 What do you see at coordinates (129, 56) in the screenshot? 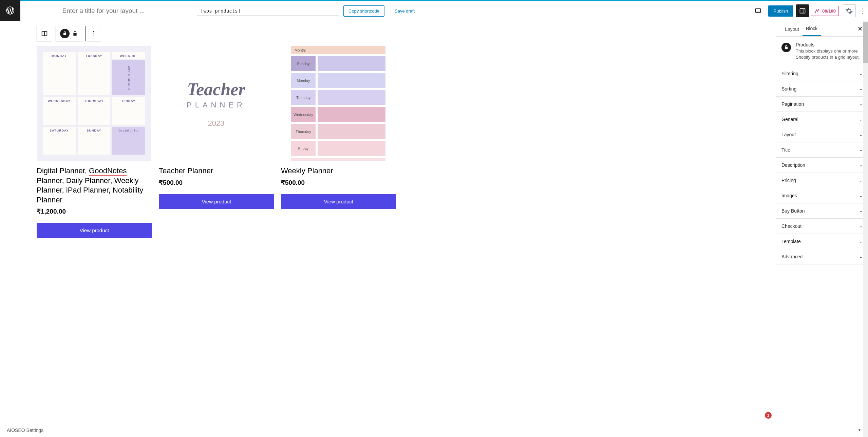
I see `planner-cell: WEEK OF:` at bounding box center [129, 56].